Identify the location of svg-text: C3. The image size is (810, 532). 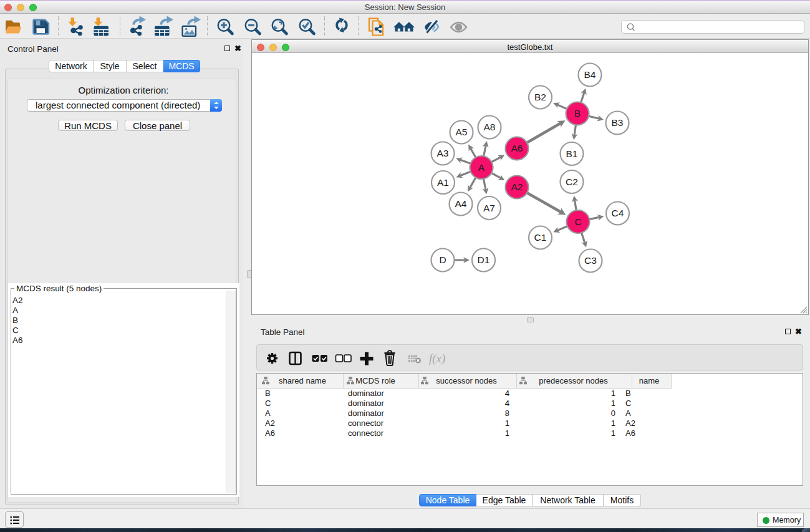
(591, 261).